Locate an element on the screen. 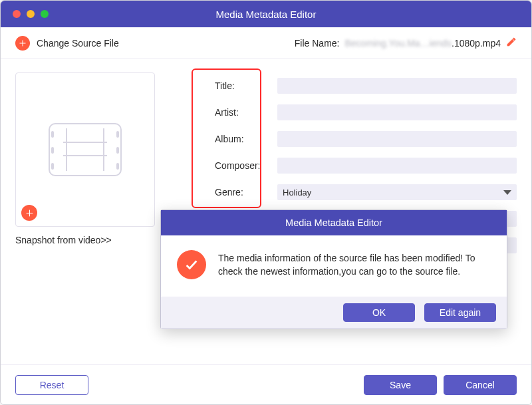 Image resolution: width=532 pixels, height=405 pixels. artist-label: Artist: is located at coordinates (241, 112).